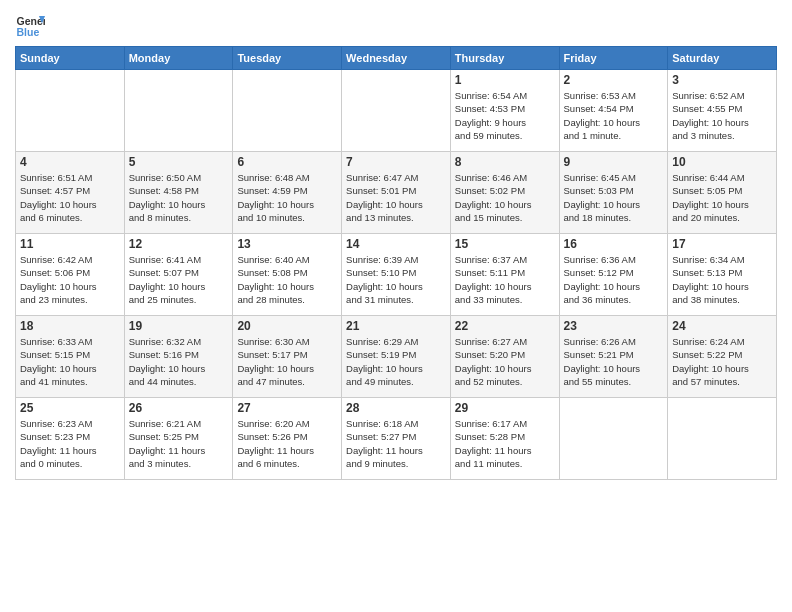 The image size is (792, 612). What do you see at coordinates (722, 80) in the screenshot?
I see `day-number: 3` at bounding box center [722, 80].